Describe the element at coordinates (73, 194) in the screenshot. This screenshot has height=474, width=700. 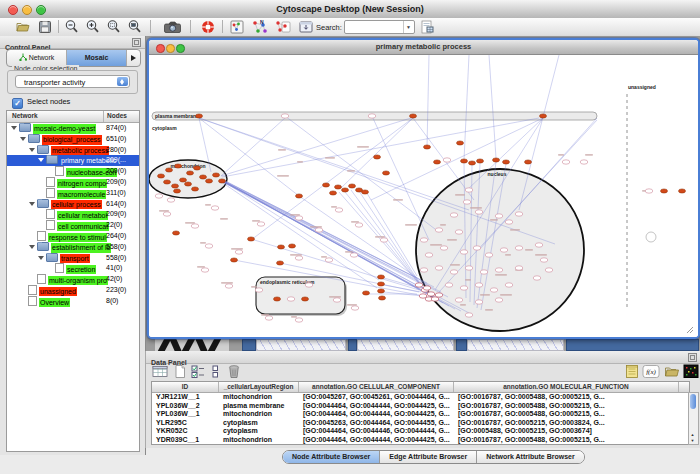
I see `tree-row: macromolecule311(0)` at that location.